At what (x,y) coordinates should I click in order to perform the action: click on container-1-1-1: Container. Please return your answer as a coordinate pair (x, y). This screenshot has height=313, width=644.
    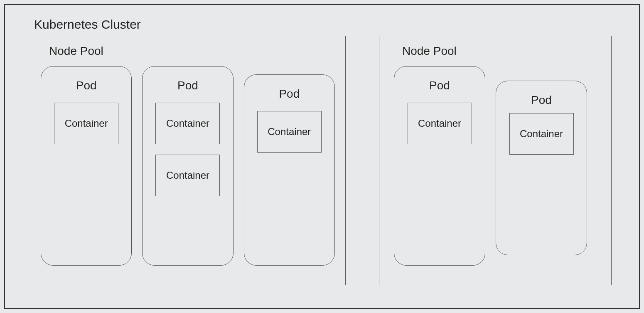
    Looking at the image, I should click on (86, 123).